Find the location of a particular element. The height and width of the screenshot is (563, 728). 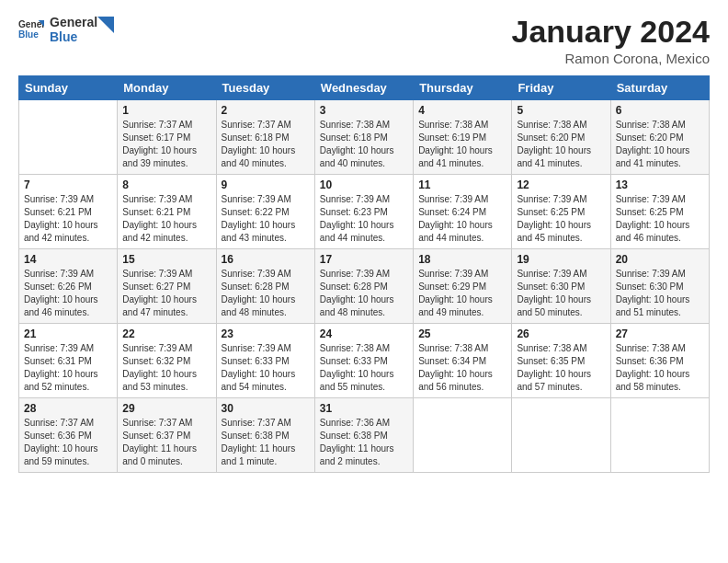

calendar-cell: 1Sunrise: 7:37 AMSunset: 6:17 PMDaylight… is located at coordinates (167, 138).